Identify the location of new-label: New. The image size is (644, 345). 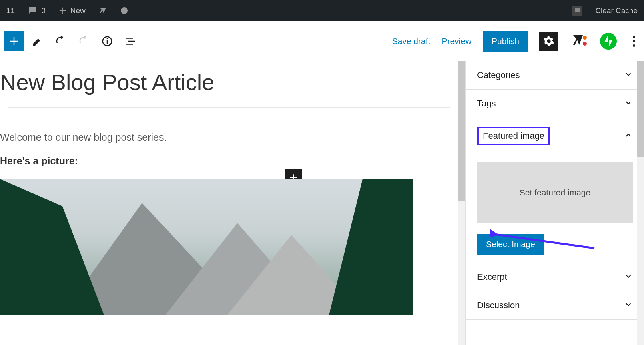
(78, 11).